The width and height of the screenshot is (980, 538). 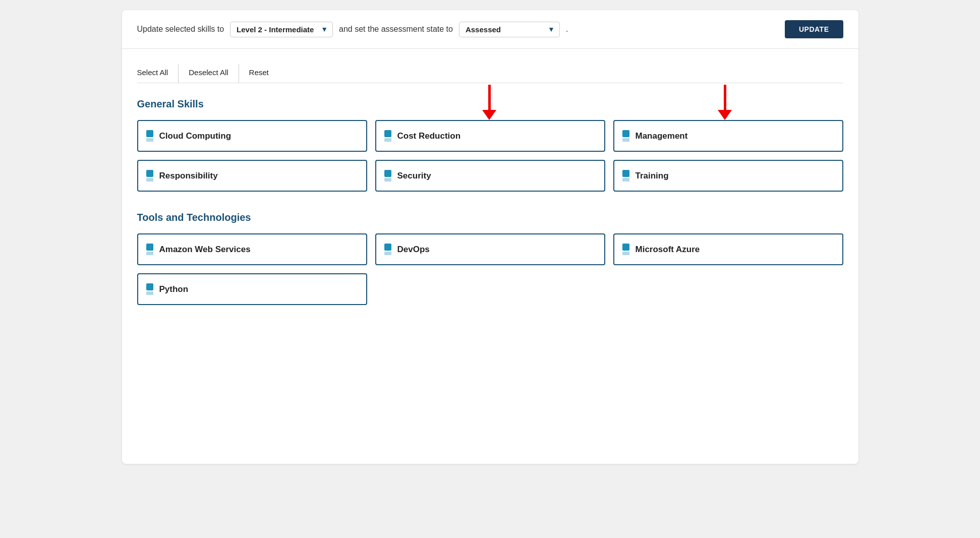 I want to click on state-select: Not Assessed Assessed In Progress, so click(x=509, y=29).